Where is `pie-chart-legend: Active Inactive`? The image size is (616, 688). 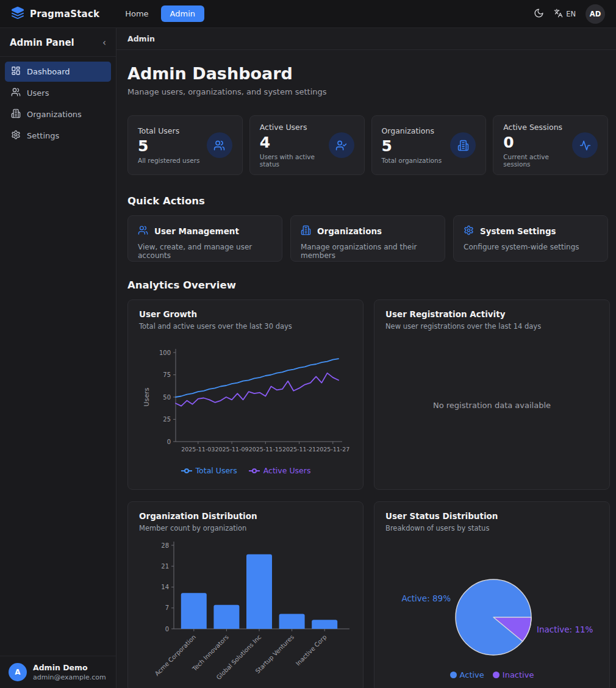 pie-chart-legend: Active Inactive is located at coordinates (492, 676).